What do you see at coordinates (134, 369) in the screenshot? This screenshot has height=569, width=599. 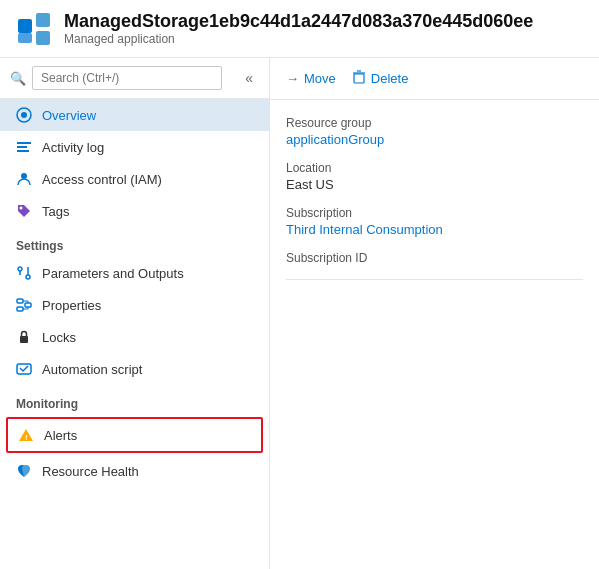 I see `sidebar-item-automation: Automation script` at bounding box center [134, 369].